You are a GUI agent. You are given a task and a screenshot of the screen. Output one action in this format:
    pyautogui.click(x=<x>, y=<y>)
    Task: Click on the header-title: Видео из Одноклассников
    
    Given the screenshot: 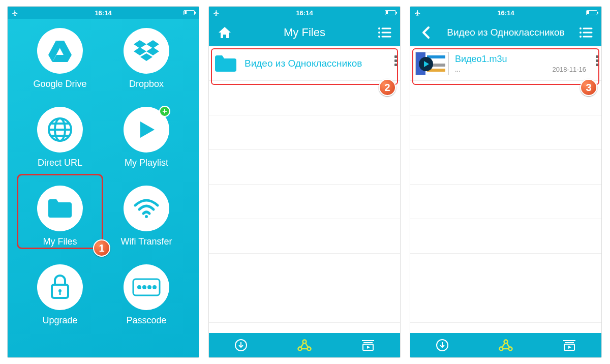 What is the action you would take?
    pyautogui.click(x=506, y=33)
    